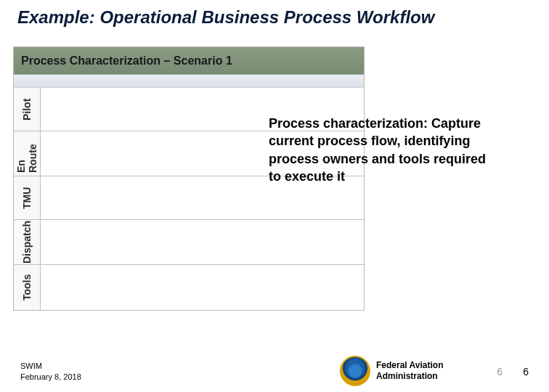 The image size is (549, 392). What do you see at coordinates (410, 366) in the screenshot?
I see `agency-line1: Federal Aviation` at bounding box center [410, 366].